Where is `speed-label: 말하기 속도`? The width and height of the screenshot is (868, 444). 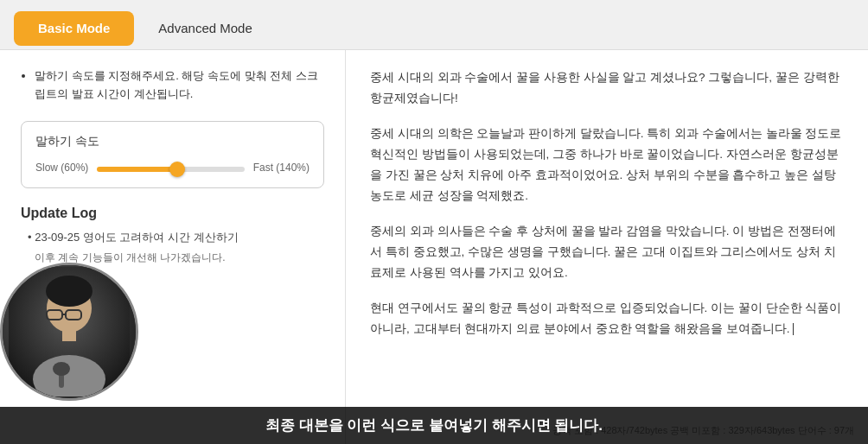
speed-label: 말하기 속도 is located at coordinates (173, 142).